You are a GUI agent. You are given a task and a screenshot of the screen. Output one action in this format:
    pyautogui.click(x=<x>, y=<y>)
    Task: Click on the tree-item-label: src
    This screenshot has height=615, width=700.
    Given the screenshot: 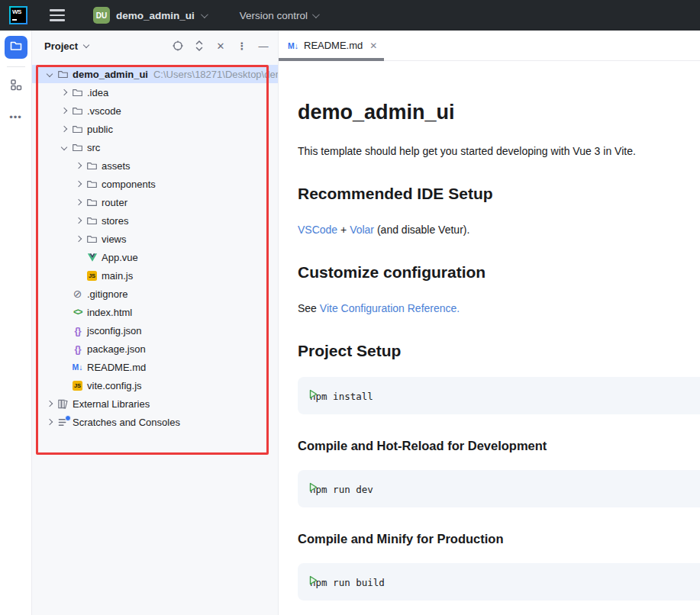 What is the action you would take?
    pyautogui.click(x=93, y=148)
    